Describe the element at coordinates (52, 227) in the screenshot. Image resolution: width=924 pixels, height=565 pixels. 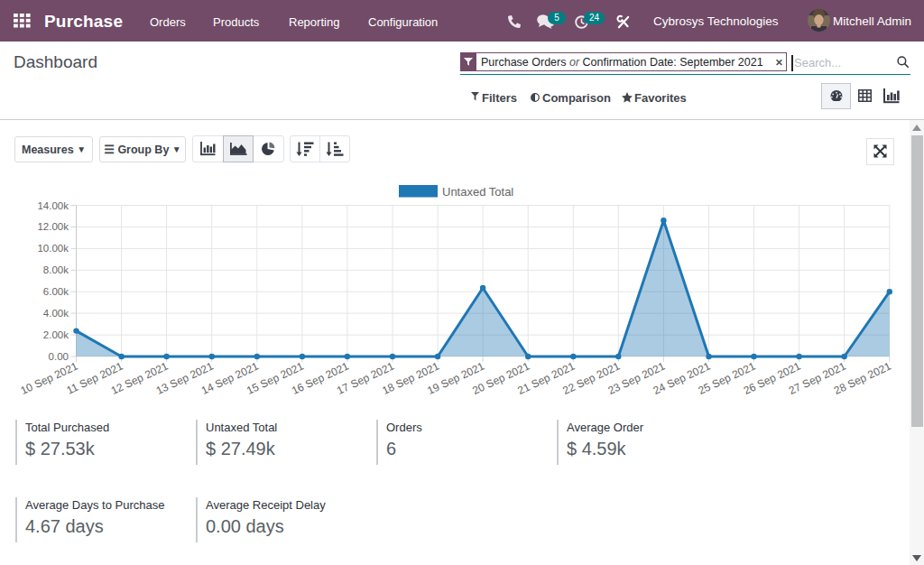
I see `svg-text: 12.00k` at that location.